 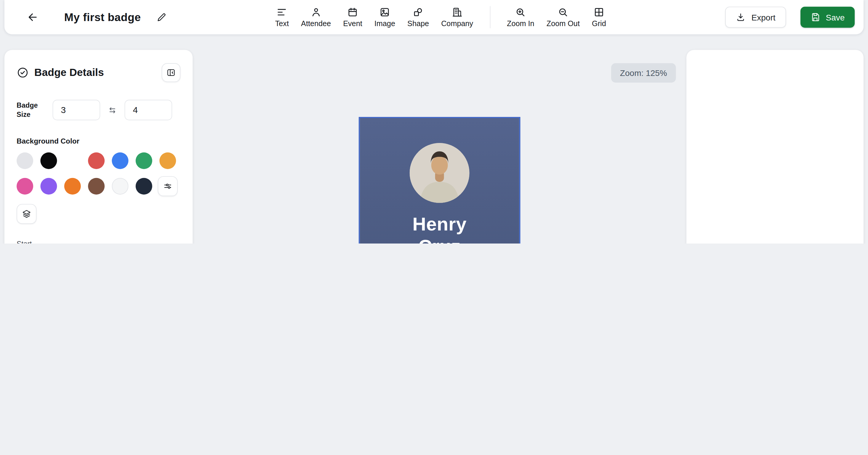 I want to click on back-arrow-icon, so click(x=33, y=17).